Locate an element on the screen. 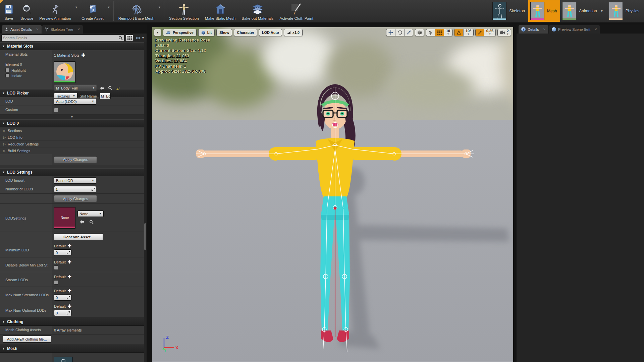 This screenshot has height=362, width=644. lod-import-combo: Base LOD▼ is located at coordinates (75, 180).